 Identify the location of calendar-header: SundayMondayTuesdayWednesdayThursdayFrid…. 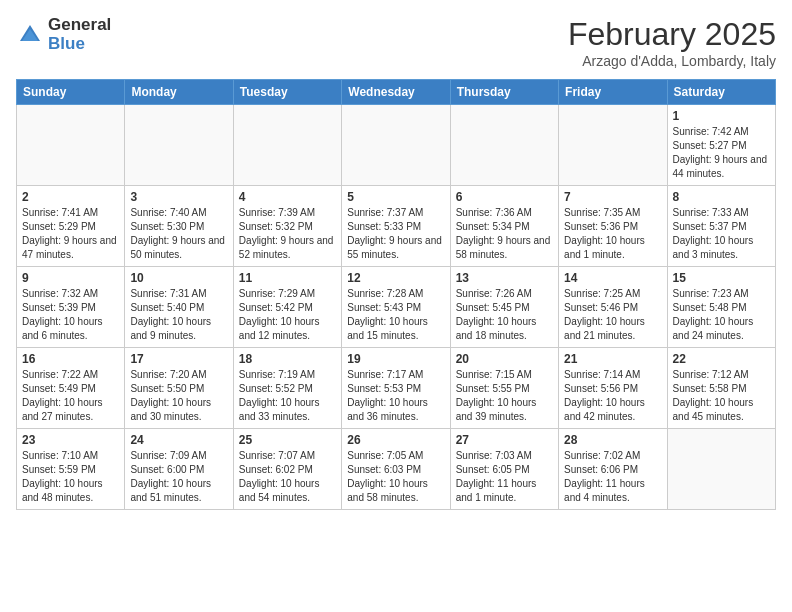
(396, 92).